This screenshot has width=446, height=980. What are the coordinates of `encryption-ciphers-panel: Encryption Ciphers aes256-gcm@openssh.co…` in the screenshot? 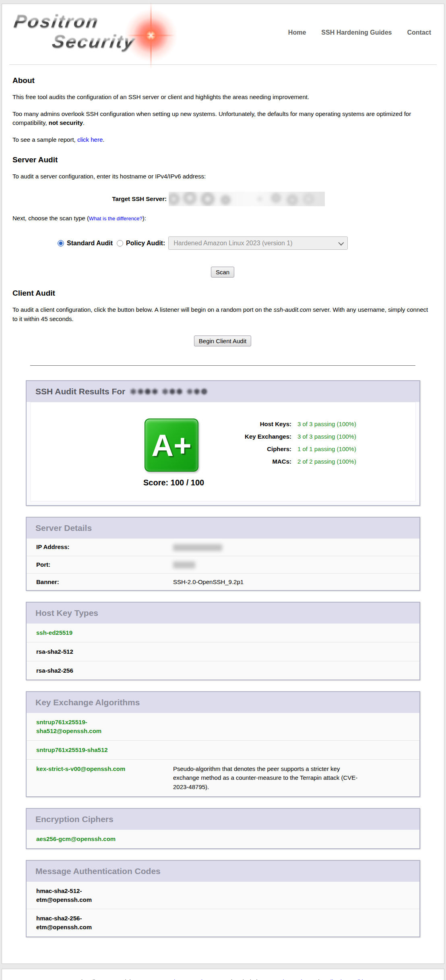 It's located at (223, 829).